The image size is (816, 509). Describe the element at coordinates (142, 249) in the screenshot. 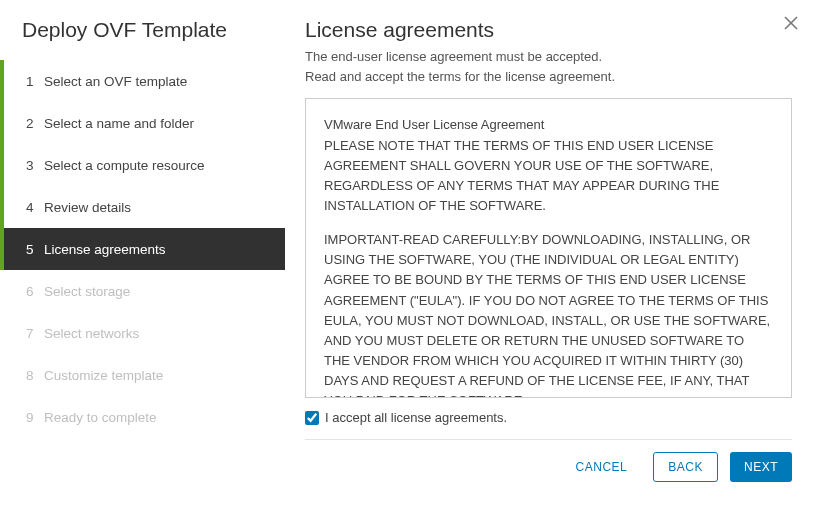

I see `wizard-step-5: 5 License agreements` at that location.